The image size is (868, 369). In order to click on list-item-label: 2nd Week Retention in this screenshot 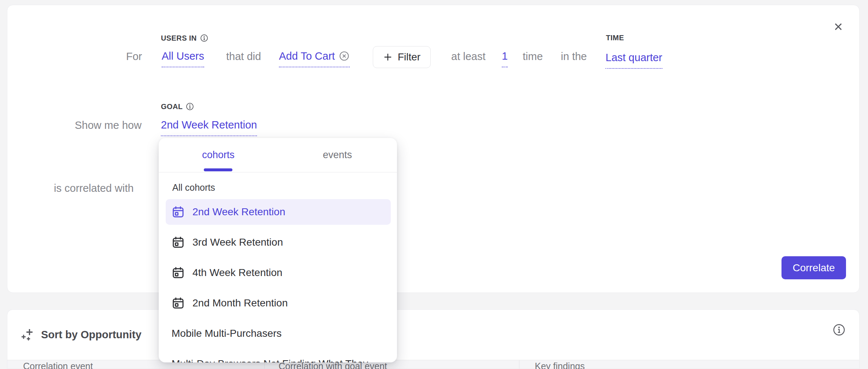, I will do `click(239, 212)`.